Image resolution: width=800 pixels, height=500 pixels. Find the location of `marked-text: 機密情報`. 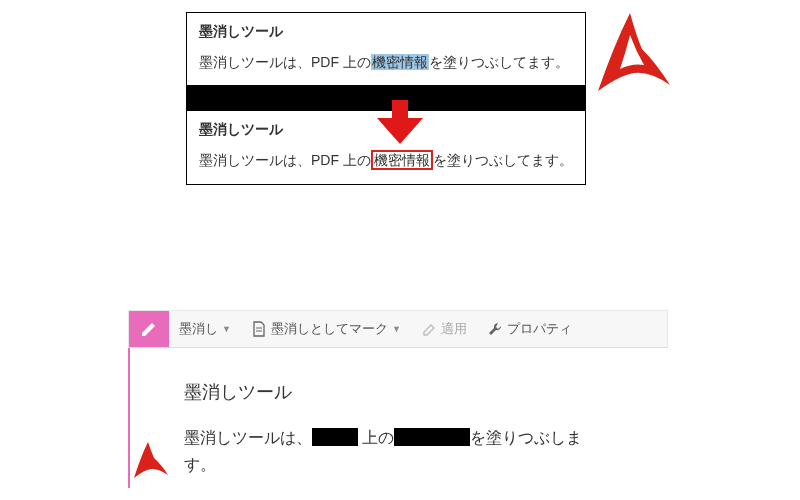

marked-text: 機密情報 is located at coordinates (402, 160).